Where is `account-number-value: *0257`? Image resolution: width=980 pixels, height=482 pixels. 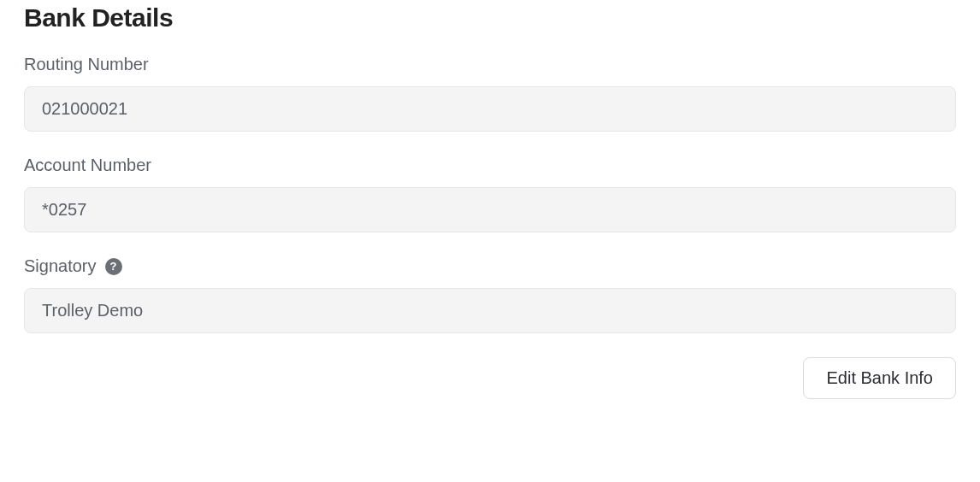 account-number-value: *0257 is located at coordinates (490, 210).